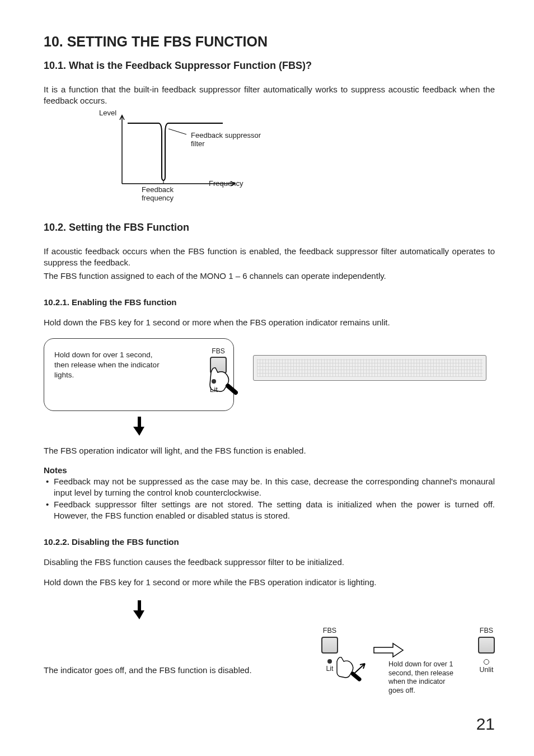  What do you see at coordinates (233, 140) in the screenshot?
I see `chart-annot-filter-line: Feedback suppressor filter` at bounding box center [233, 140].